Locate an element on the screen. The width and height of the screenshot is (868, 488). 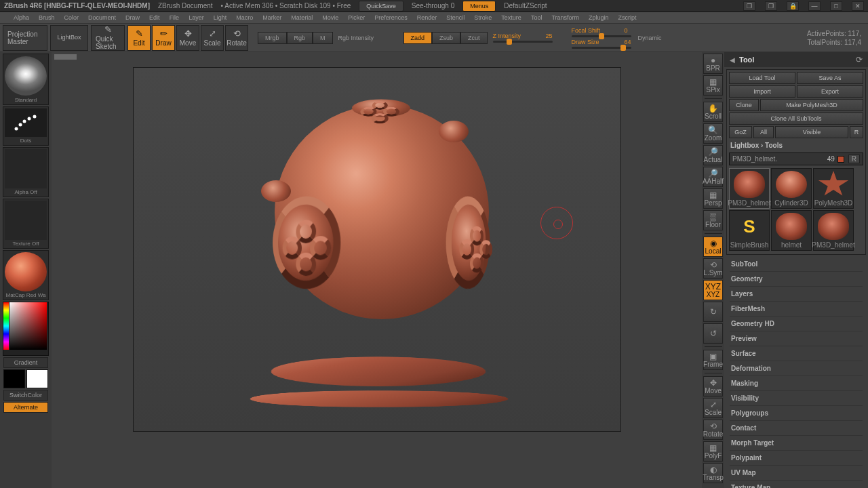
alternate-button: Alternate is located at coordinates (26, 407).